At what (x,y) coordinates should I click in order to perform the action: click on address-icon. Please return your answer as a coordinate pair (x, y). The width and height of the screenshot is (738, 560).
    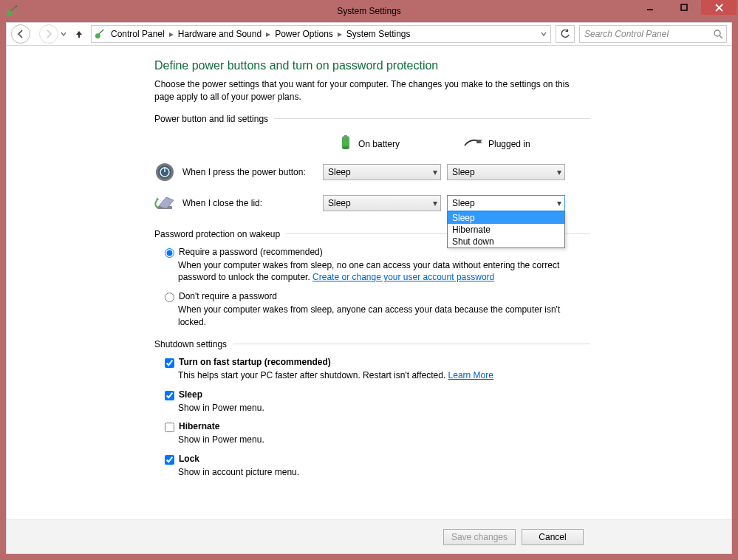
    Looking at the image, I should click on (100, 34).